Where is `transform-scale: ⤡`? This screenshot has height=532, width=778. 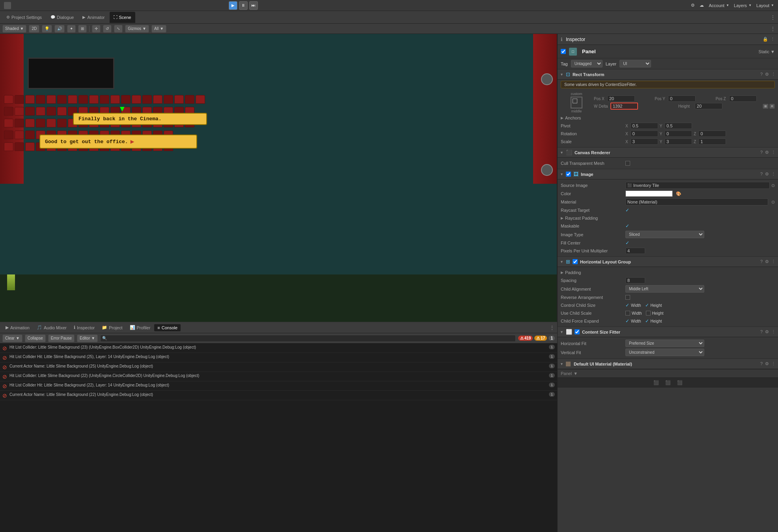
transform-scale: ⤡ is located at coordinates (118, 29).